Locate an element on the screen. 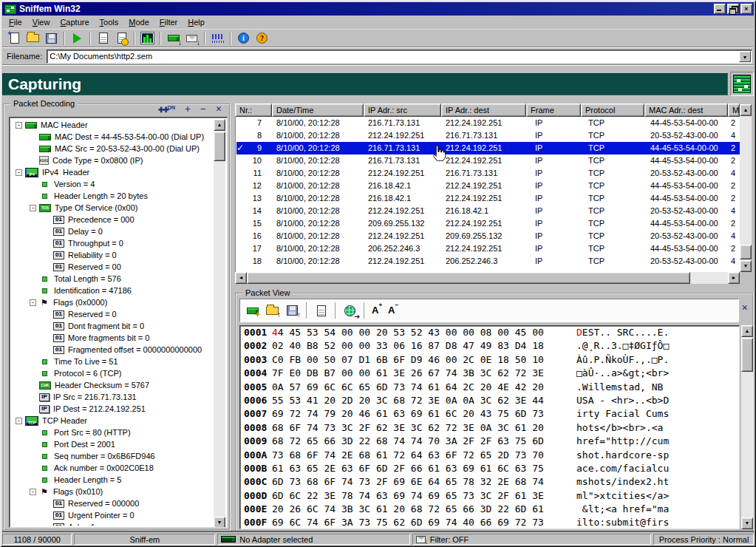  menu-capture: Capture is located at coordinates (74, 22).